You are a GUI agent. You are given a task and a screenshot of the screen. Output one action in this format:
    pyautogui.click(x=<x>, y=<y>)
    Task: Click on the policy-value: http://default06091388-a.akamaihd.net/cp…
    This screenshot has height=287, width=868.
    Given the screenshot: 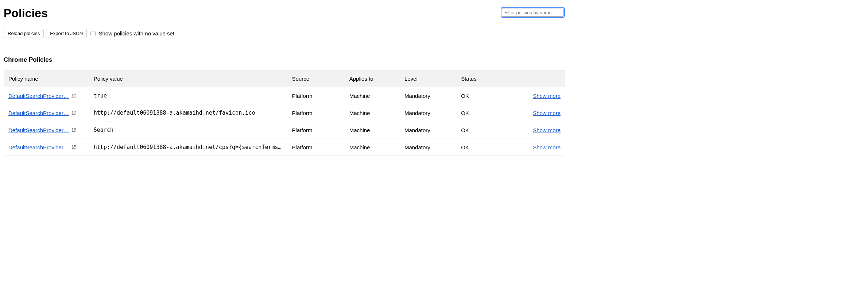 What is the action you would take?
    pyautogui.click(x=188, y=148)
    